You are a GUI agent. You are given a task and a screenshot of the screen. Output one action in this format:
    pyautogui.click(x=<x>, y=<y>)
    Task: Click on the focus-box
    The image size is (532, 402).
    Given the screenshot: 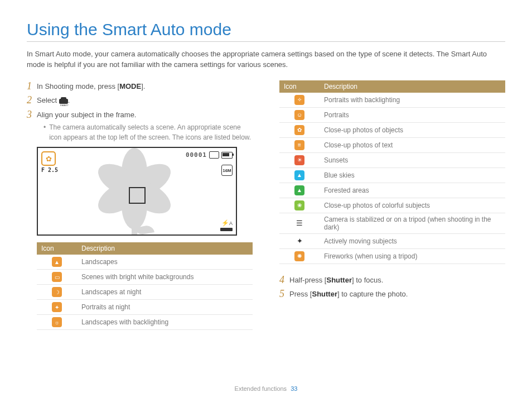 What is the action you would take?
    pyautogui.click(x=137, y=195)
    